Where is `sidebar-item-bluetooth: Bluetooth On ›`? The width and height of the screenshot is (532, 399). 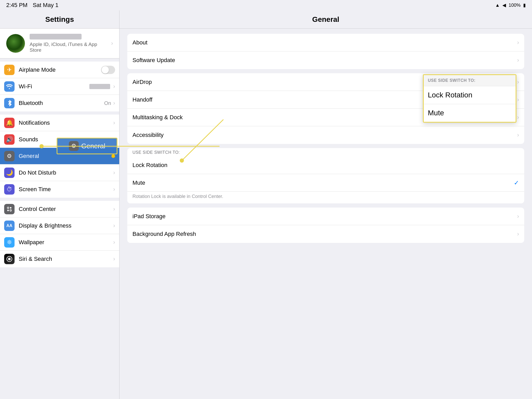 sidebar-item-bluetooth: Bluetooth On › is located at coordinates (60, 103).